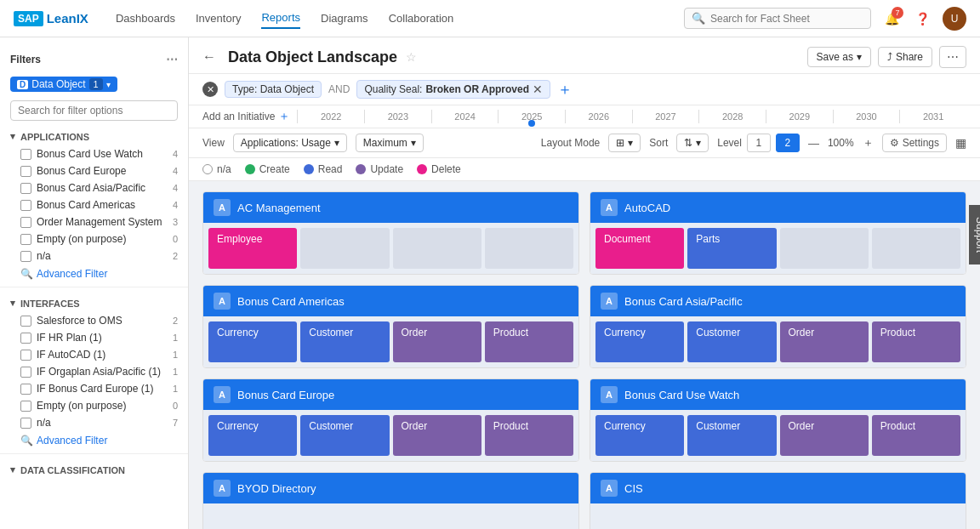  I want to click on cell-currency-europe: Currency, so click(253, 435).